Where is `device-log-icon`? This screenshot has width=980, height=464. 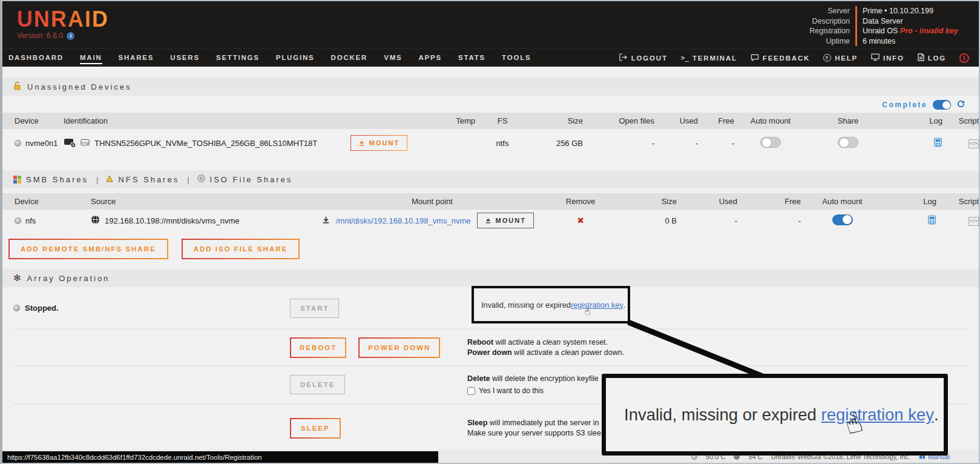 device-log-icon is located at coordinates (938, 143).